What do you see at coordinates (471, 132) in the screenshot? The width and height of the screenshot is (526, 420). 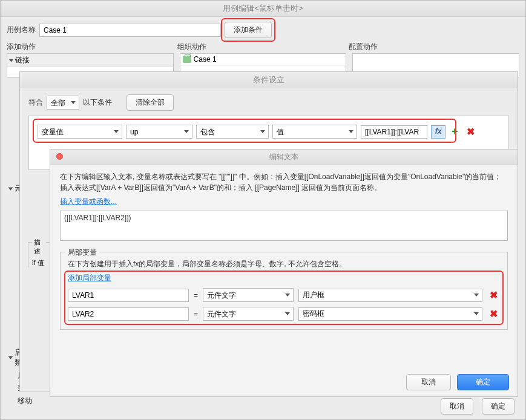 I see `remove-condition-icon: ✖` at bounding box center [471, 132].